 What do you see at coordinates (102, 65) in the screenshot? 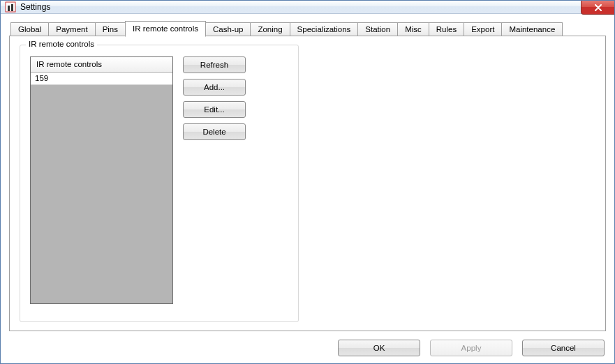
I see `grid-column-header: IR remote controls` at bounding box center [102, 65].